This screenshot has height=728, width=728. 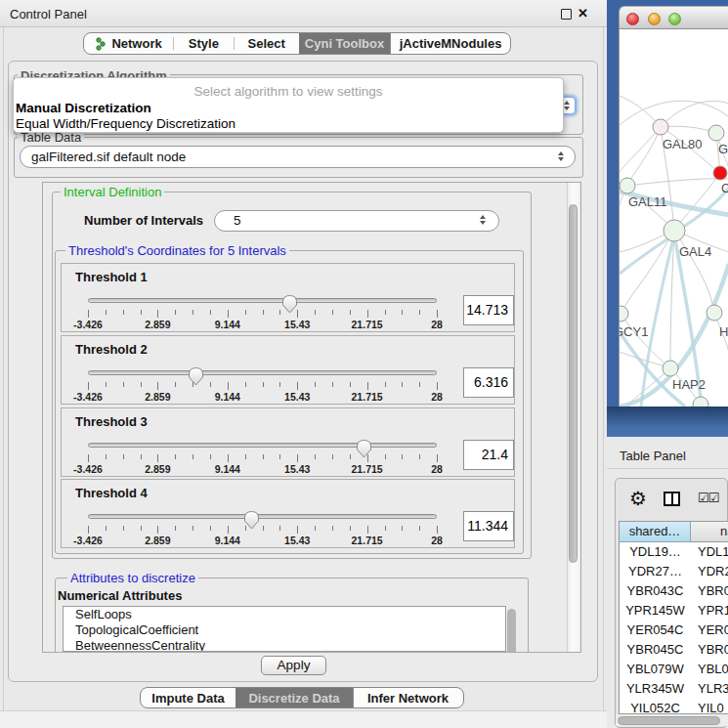 What do you see at coordinates (512, 631) in the screenshot?
I see `attributes-list-scrollbar` at bounding box center [512, 631].